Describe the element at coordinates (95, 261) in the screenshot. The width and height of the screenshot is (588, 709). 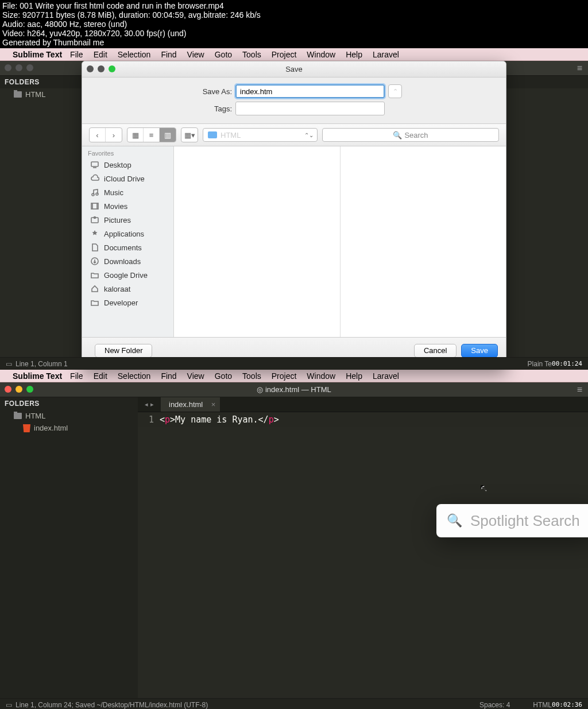
I see `downloads-icon` at that location.